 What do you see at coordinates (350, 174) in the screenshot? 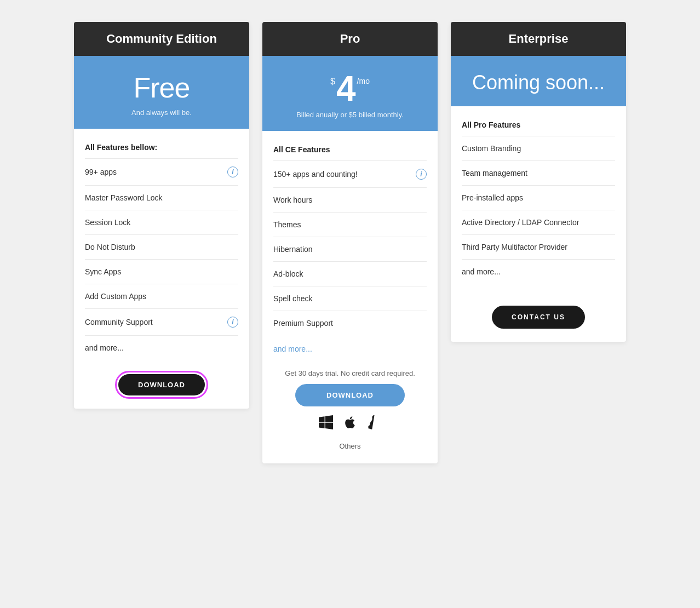
I see `list-item: 150+ apps and counting! i` at bounding box center [350, 174].